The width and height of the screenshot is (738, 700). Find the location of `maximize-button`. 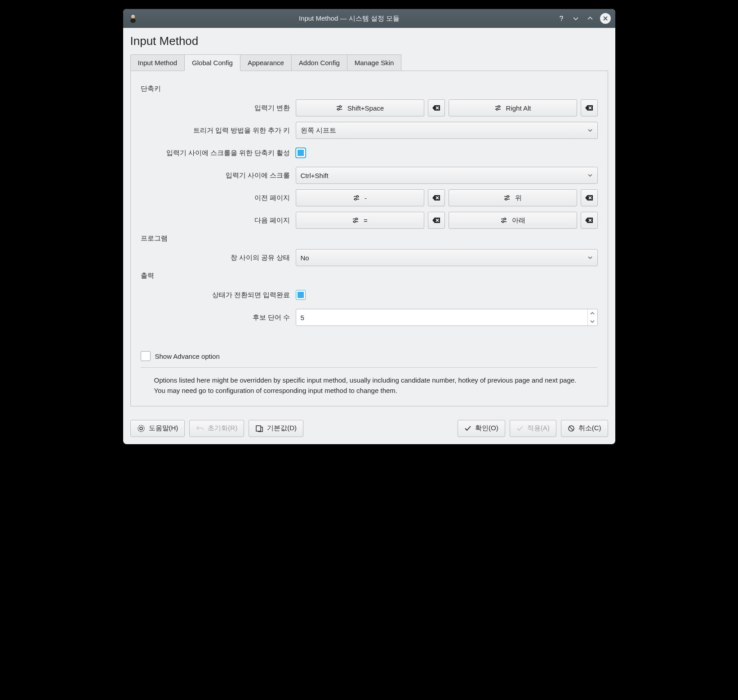

maximize-button is located at coordinates (590, 18).